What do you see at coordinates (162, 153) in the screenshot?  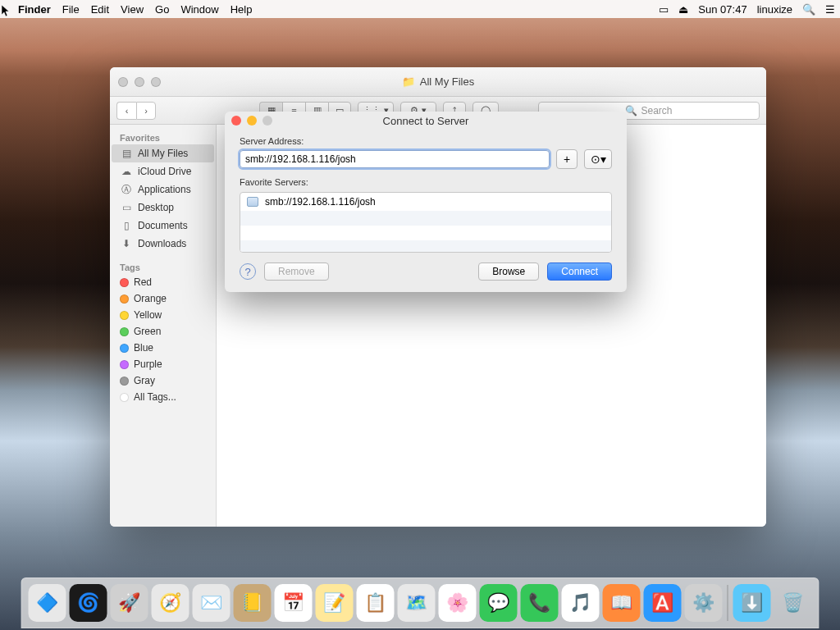 I see `sidebar-item-allmyfiles: ▤All My Files` at bounding box center [162, 153].